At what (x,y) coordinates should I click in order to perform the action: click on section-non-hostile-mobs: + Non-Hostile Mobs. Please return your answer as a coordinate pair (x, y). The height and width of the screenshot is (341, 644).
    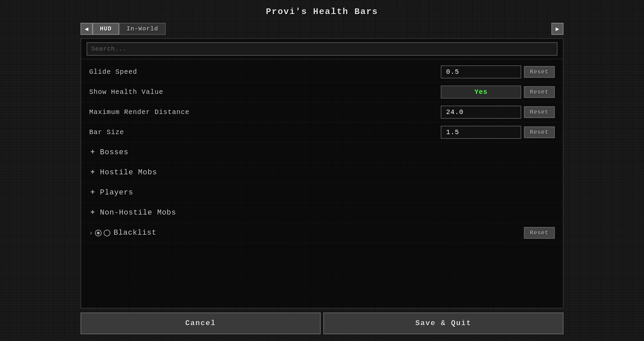
    Looking at the image, I should click on (322, 213).